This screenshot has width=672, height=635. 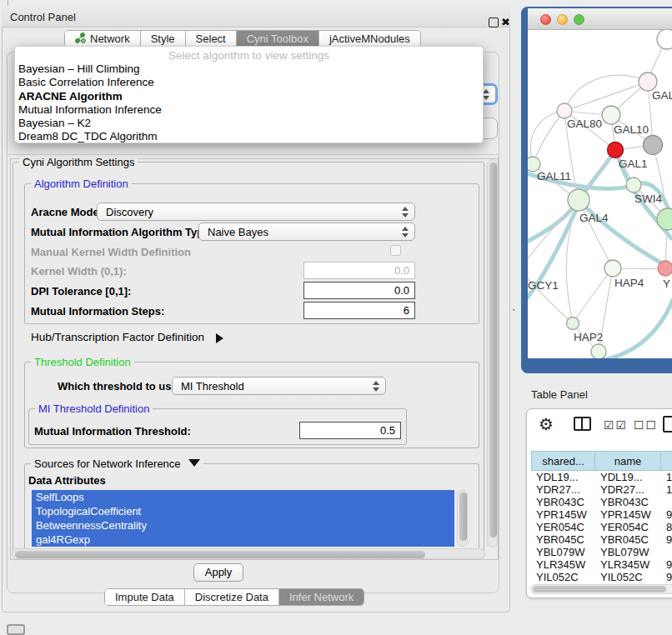 I want to click on kernel-width-field: 0.0, so click(x=359, y=270).